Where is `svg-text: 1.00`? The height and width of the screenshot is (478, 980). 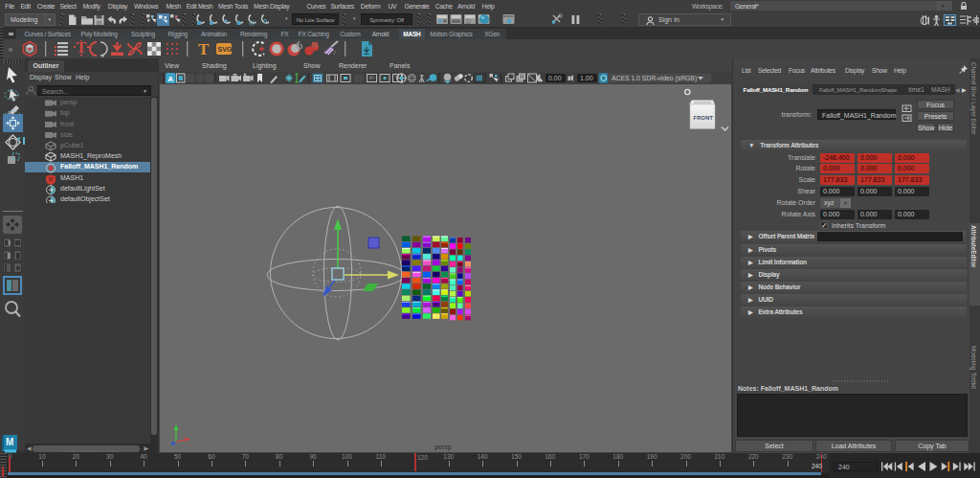
svg-text: 1.00 is located at coordinates (587, 79).